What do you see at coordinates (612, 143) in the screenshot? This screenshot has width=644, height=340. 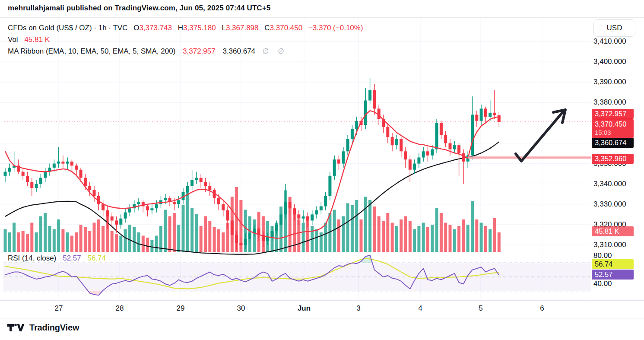 I see `sma-price-badge: 3,360.674` at bounding box center [612, 143].